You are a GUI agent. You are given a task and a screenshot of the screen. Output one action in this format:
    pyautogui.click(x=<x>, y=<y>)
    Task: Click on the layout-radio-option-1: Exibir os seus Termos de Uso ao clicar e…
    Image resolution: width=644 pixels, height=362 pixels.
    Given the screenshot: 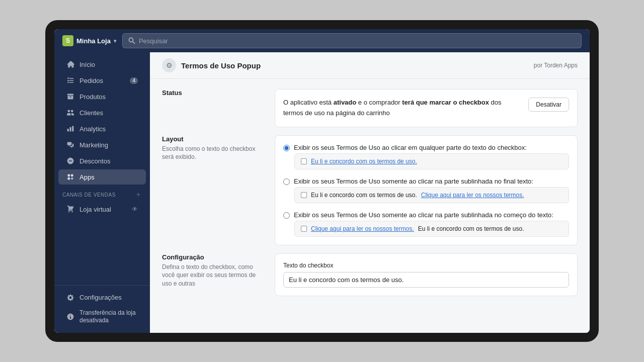 What is the action you would take?
    pyautogui.click(x=426, y=148)
    